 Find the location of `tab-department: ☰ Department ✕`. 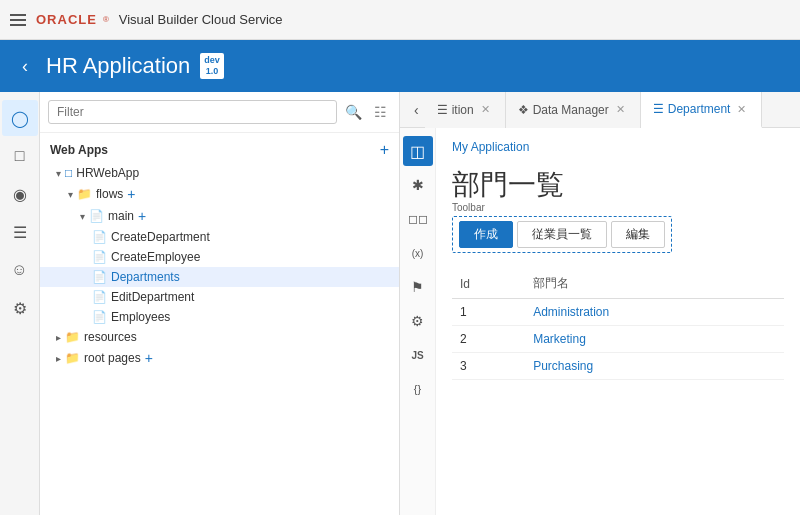

tab-department: ☰ Department ✕ is located at coordinates (702, 110).